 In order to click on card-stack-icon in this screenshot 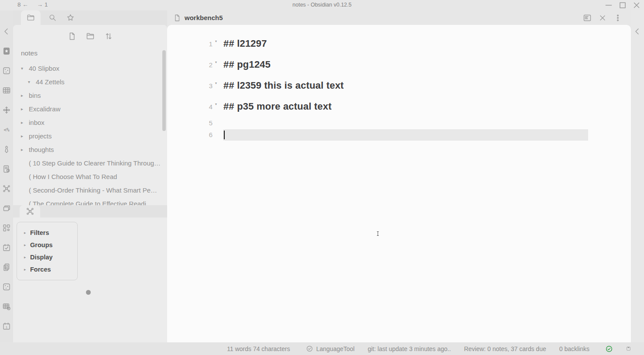, I will do `click(7, 208)`.